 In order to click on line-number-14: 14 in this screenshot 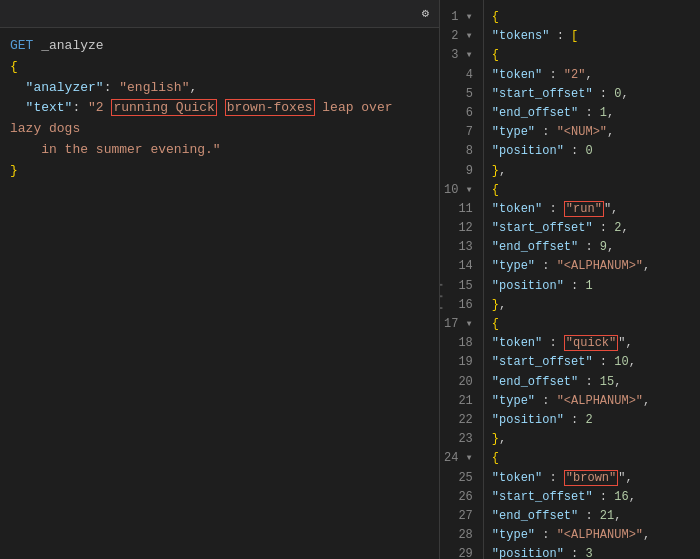, I will do `click(460, 266)`.